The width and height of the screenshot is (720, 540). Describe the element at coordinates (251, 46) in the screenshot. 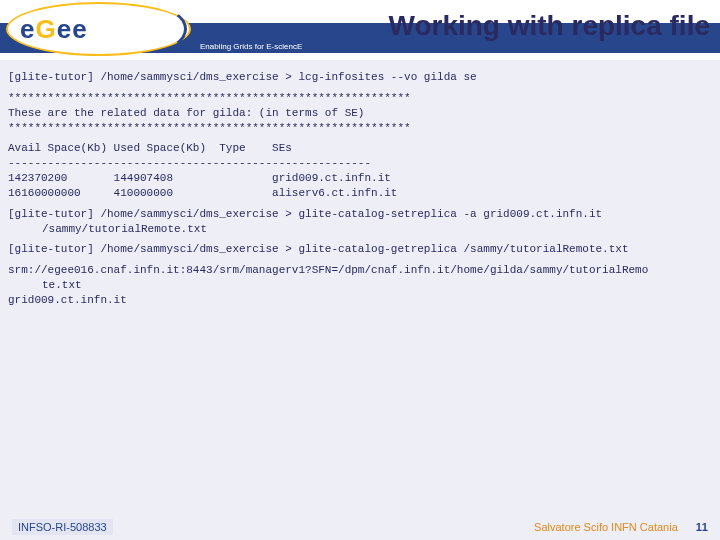

I see `tagline: Enabling Grids for E-sciencE` at that location.